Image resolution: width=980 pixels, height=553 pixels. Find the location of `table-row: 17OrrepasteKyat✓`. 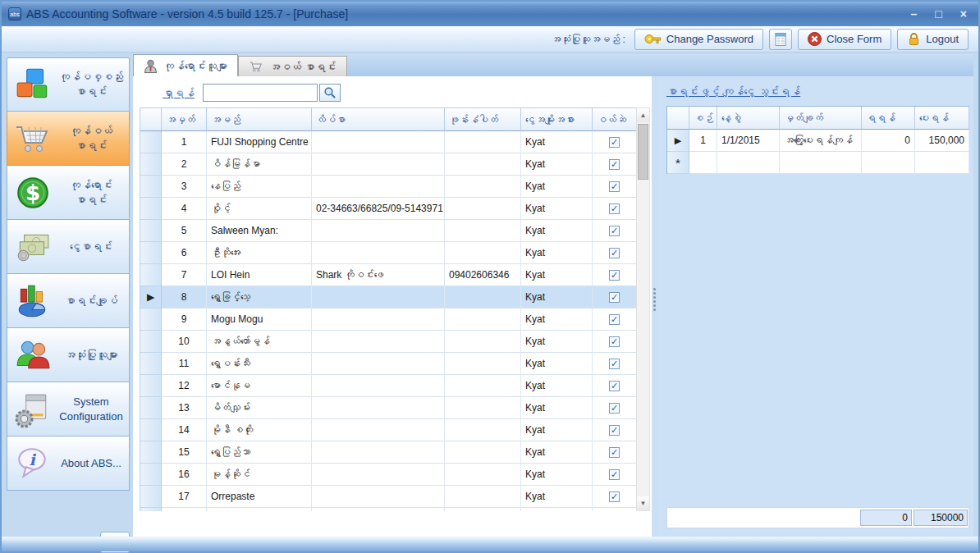

table-row: 17OrrepasteKyat✓ is located at coordinates (388, 497).